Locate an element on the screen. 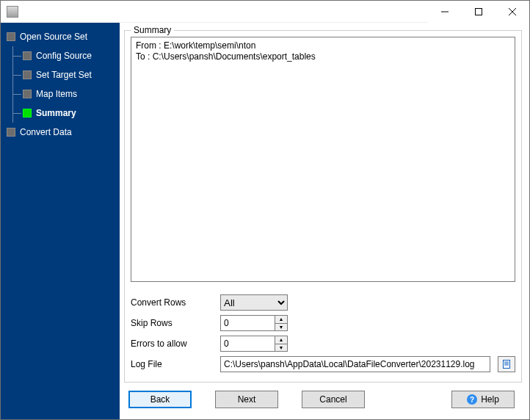  sidebar-item-label: Convert Data is located at coordinates (46, 132).